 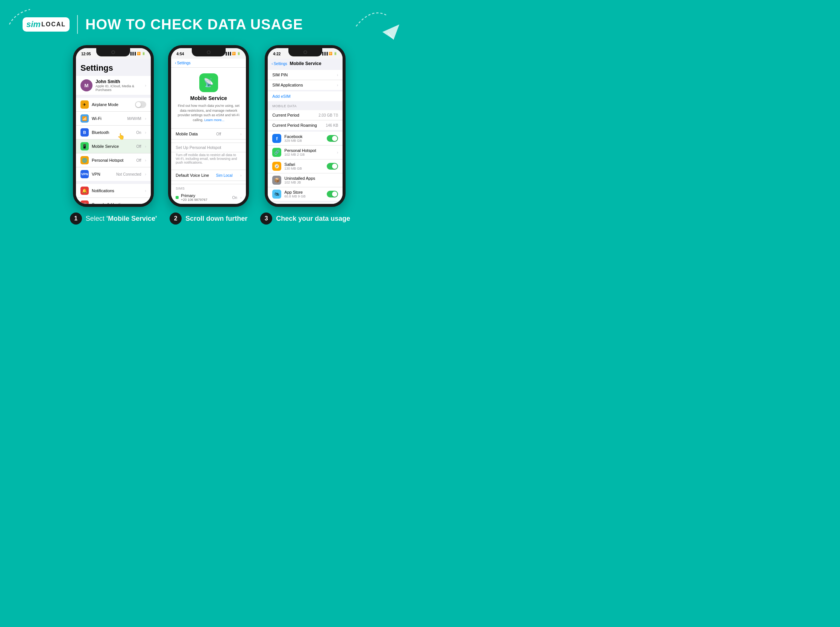 I want to click on wifi-label: Wi-Fi, so click(x=108, y=118).